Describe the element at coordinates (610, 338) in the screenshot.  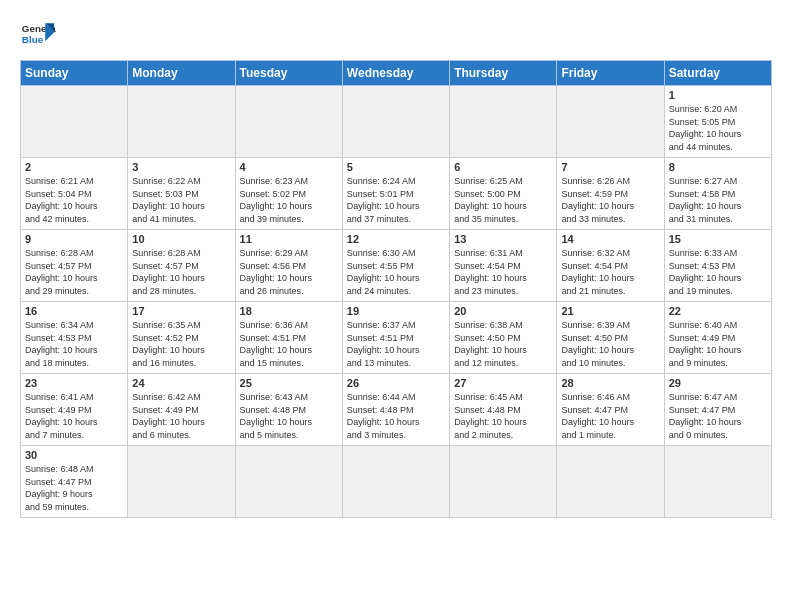
I see `day-cell-21: 21Sunrise: 6:39 AM Sunset: 4:50 PM Dayli…` at that location.